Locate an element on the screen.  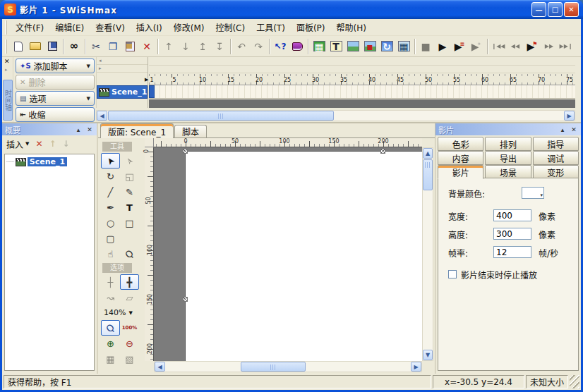
menu-item-m: 修改(M) is located at coordinates (189, 27).